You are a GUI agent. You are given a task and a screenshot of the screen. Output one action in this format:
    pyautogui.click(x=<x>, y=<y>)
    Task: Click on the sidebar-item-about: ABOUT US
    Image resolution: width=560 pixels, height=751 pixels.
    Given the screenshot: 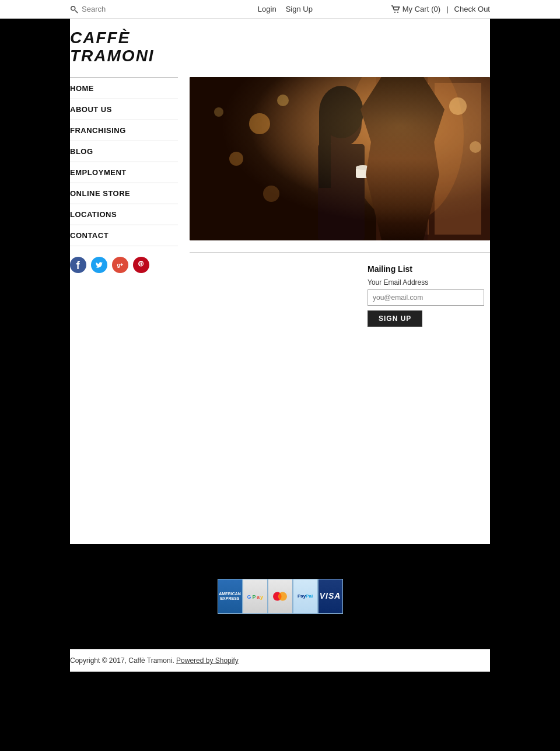 What is the action you would take?
    pyautogui.click(x=124, y=110)
    